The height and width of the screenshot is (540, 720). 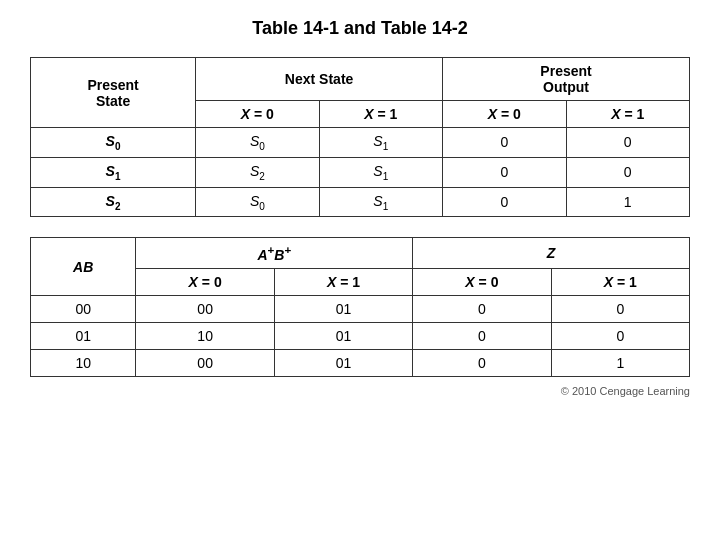 I want to click on table1-col3-header: PresentOutput, so click(x=566, y=80).